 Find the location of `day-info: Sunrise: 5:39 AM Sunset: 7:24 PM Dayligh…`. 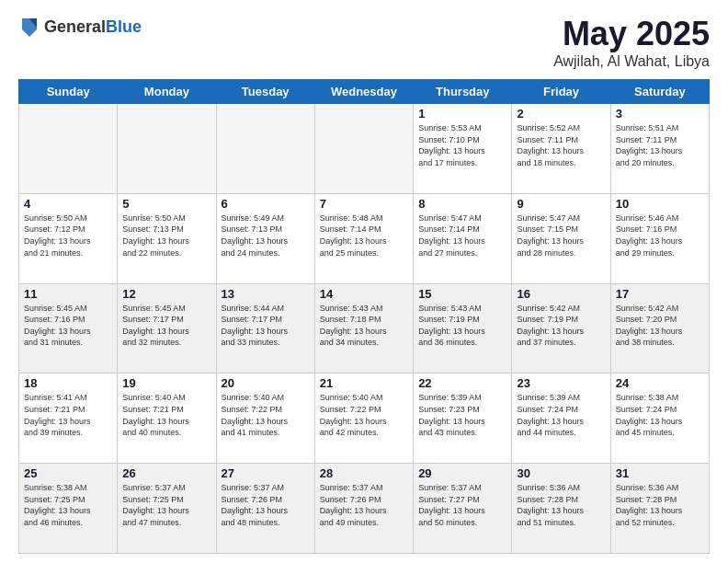

day-info: Sunrise: 5:39 AM Sunset: 7:24 PM Dayligh… is located at coordinates (561, 415).